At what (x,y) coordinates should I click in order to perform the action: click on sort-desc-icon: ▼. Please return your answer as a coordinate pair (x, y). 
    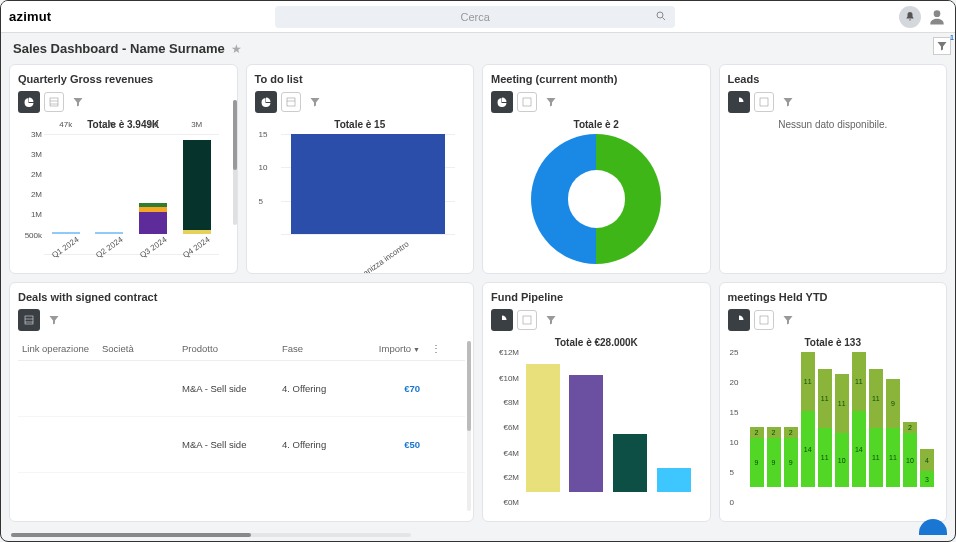
    Looking at the image, I should click on (416, 350).